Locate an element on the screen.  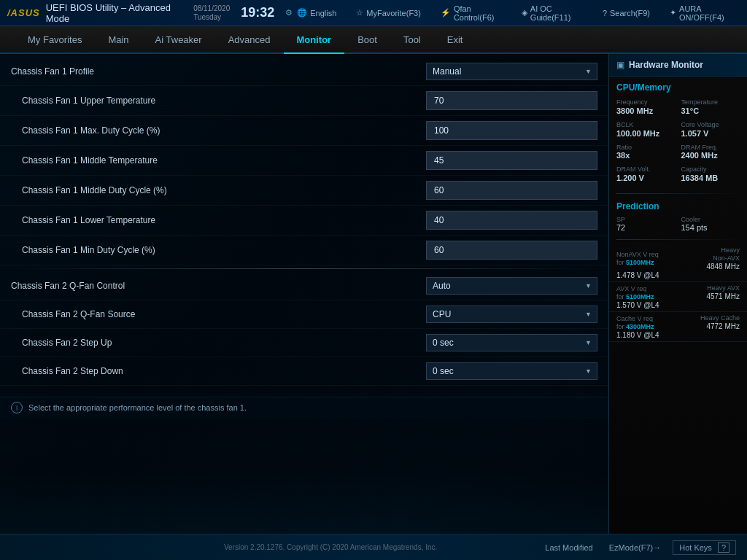
prediction-title: Prediction is located at coordinates (678, 207).